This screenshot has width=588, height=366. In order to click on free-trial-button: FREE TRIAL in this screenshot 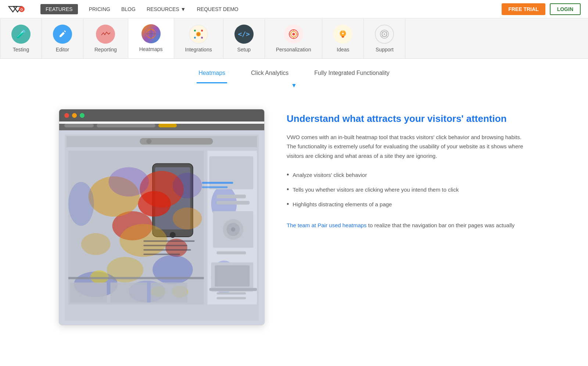, I will do `click(523, 9)`.